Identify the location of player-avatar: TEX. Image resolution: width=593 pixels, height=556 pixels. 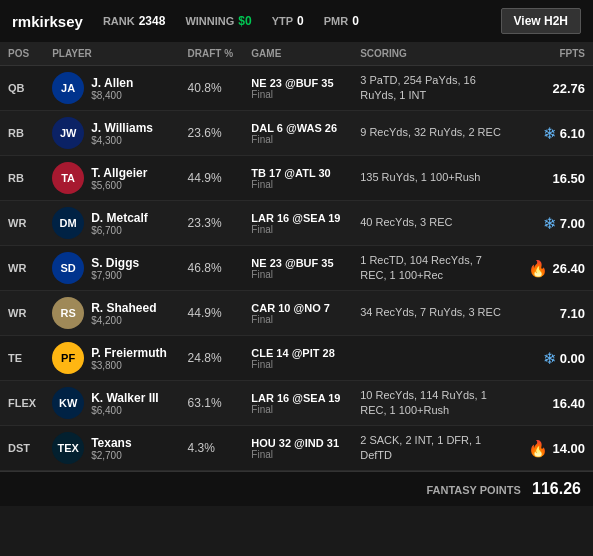
(68, 448).